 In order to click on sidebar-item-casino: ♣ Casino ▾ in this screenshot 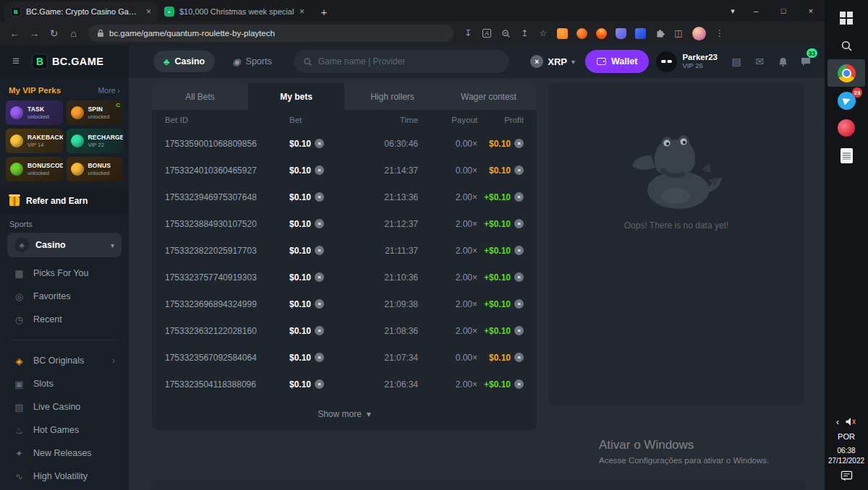, I will do `click(64, 245)`.